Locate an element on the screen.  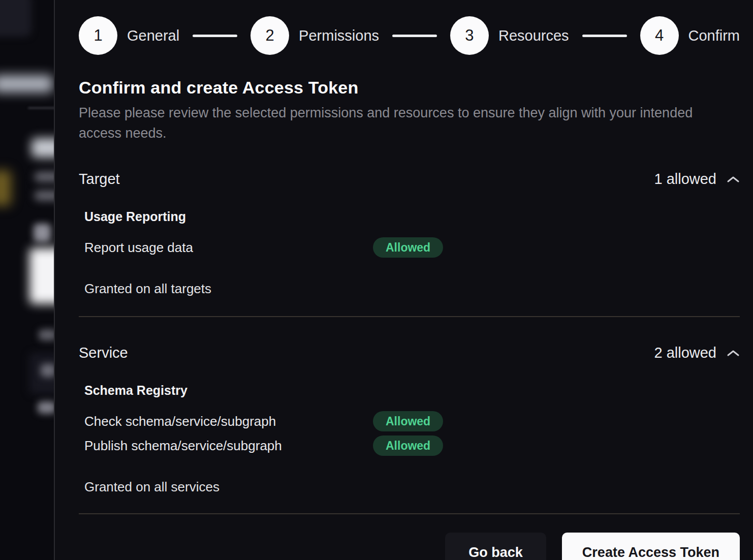
blurred-icon is located at coordinates (42, 233).